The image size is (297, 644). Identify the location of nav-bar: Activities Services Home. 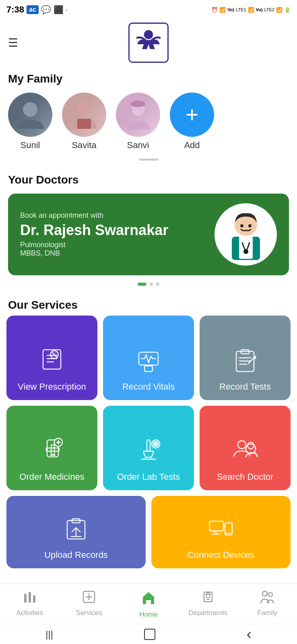
(148, 604).